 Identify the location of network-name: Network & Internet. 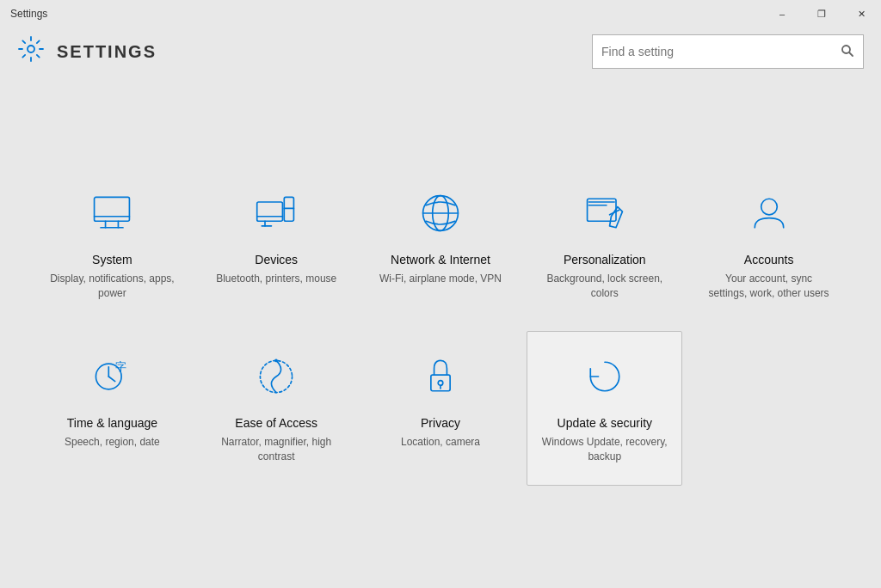
(440, 260).